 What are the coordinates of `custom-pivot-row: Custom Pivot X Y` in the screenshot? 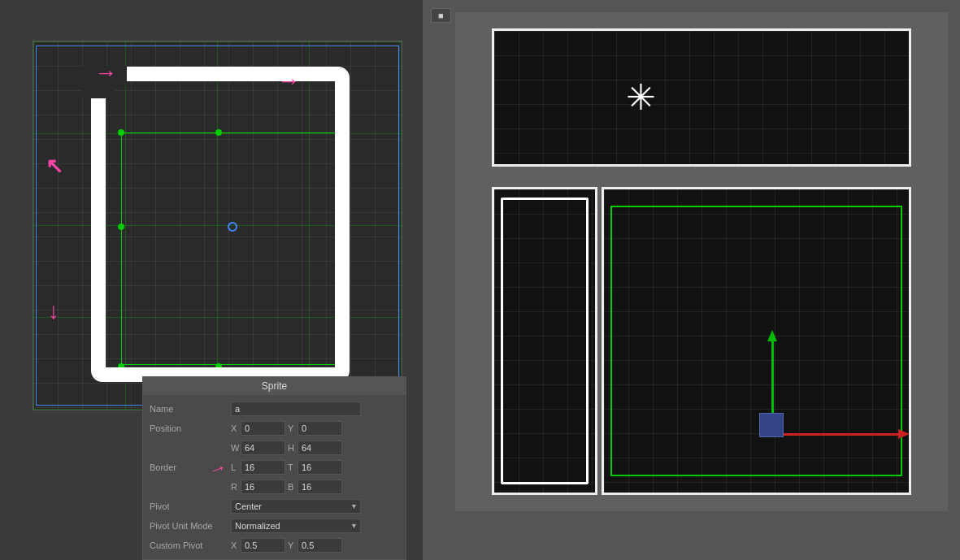 It's located at (275, 545).